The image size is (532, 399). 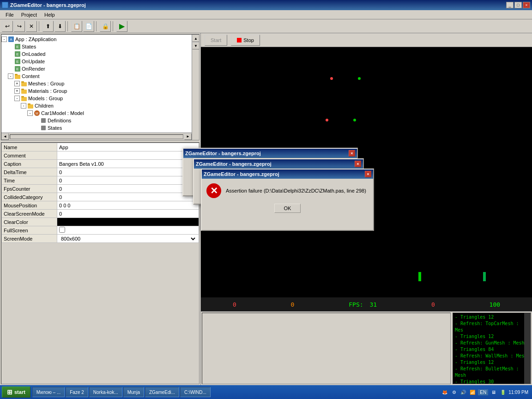 I want to click on title-bar: ZGameEditor - bangers.zgeproj _ □ ×, so click(x=266, y=5).